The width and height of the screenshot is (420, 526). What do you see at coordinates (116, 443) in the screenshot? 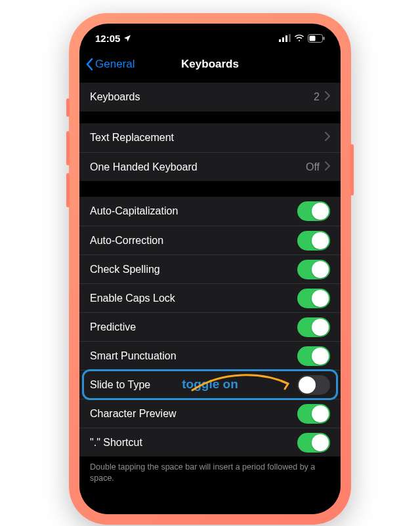
I see `row-label: "." Shortcut` at bounding box center [116, 443].